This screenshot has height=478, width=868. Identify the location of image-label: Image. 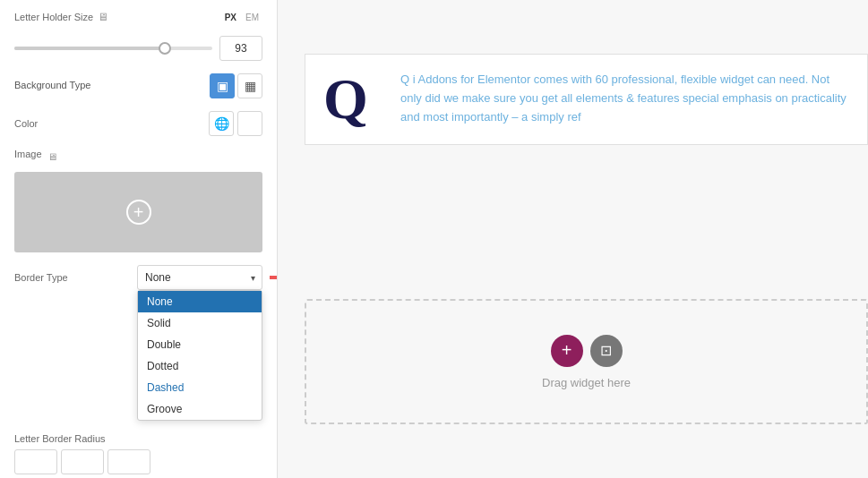
(29, 154).